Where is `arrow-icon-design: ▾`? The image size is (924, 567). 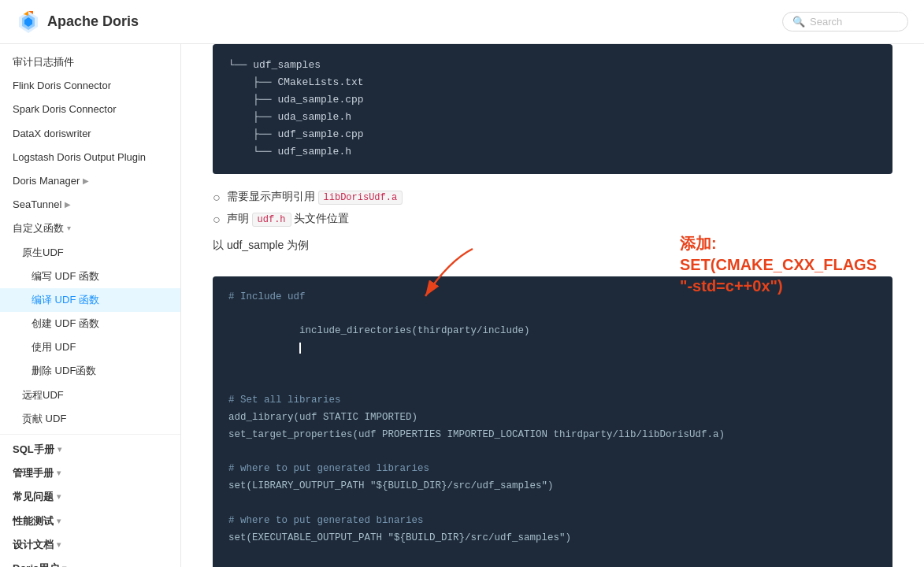 arrow-icon-design: ▾ is located at coordinates (58, 545).